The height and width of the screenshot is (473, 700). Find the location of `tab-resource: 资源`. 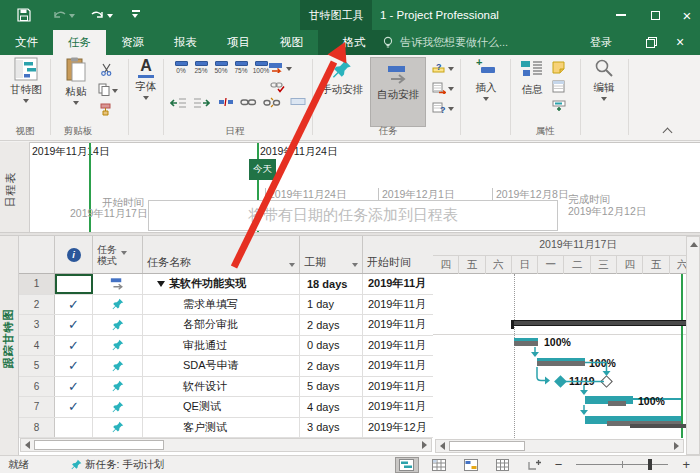

tab-resource: 资源 is located at coordinates (132, 42).